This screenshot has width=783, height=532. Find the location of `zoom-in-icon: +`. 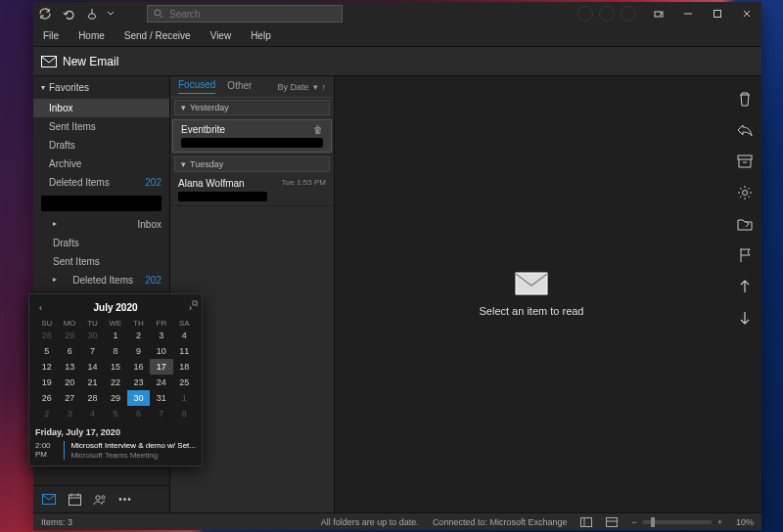

zoom-in-icon: + is located at coordinates (720, 522).